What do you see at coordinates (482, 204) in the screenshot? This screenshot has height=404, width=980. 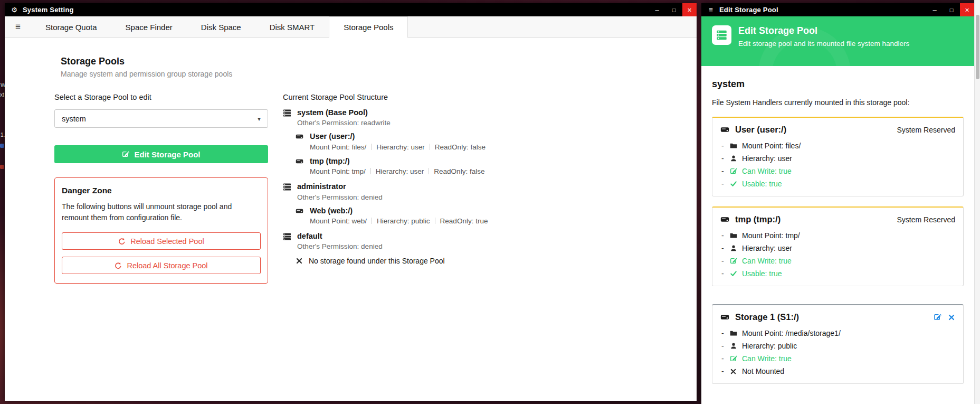 I see `pool-item-administrator: administrator Other's Permission: denied…` at bounding box center [482, 204].